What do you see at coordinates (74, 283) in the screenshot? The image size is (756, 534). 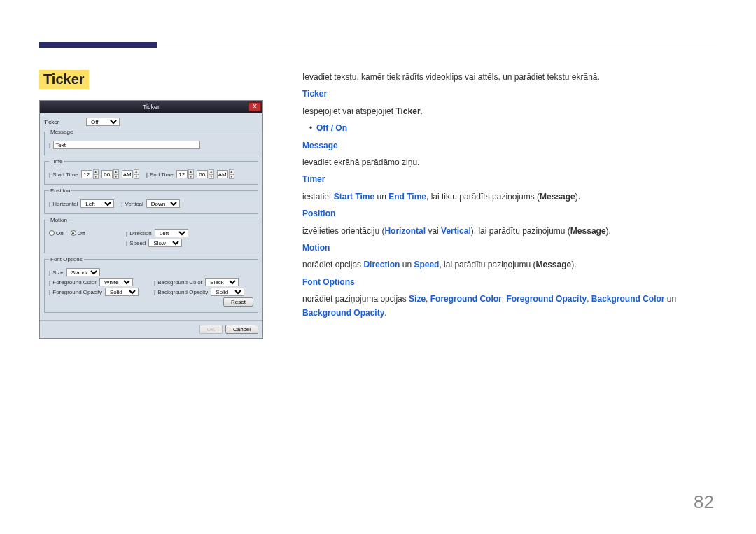 I see `fg-color-label: Foreground Color` at bounding box center [74, 283].